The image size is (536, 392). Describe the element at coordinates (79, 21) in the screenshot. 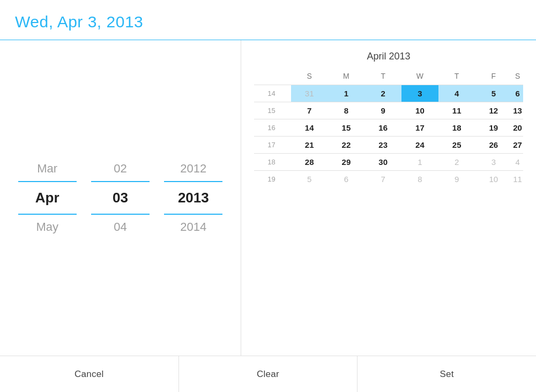

I see `selected-date-display: Wed, Apr 3, 2013` at that location.